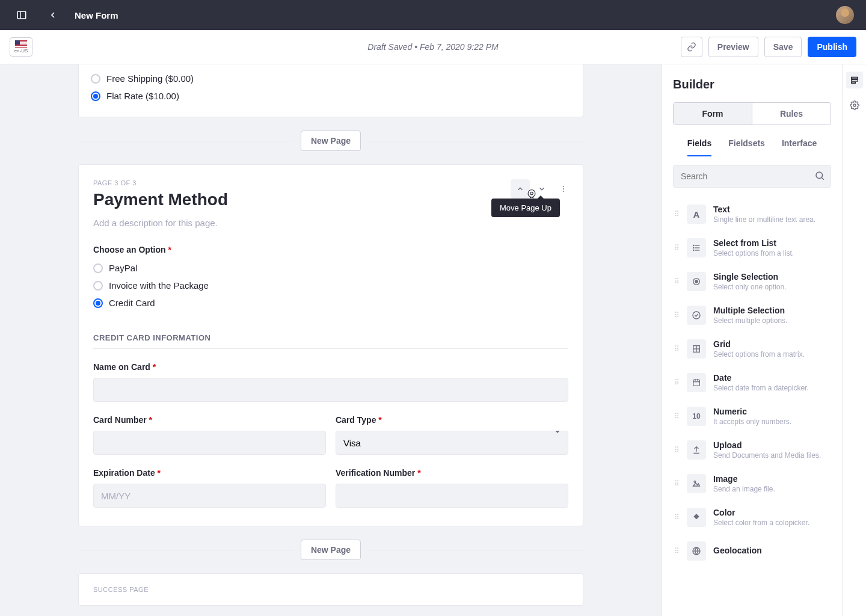 This screenshot has height=616, width=866. What do you see at coordinates (699, 147) in the screenshot?
I see `subtab-fields: Fields` at bounding box center [699, 147].